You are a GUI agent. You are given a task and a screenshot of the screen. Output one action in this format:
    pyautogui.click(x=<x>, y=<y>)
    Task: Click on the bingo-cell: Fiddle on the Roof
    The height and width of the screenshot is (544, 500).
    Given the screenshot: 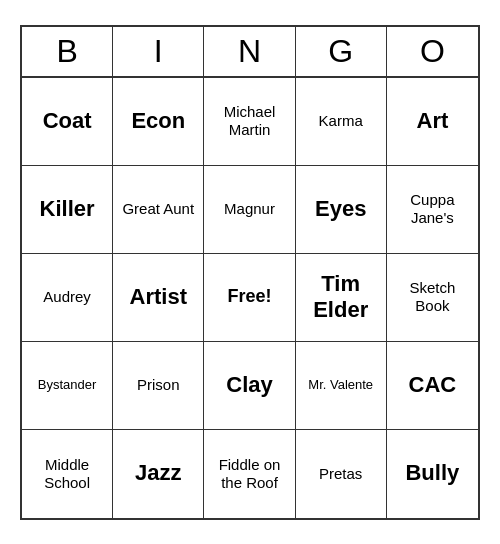 What is the action you would take?
    pyautogui.click(x=250, y=474)
    